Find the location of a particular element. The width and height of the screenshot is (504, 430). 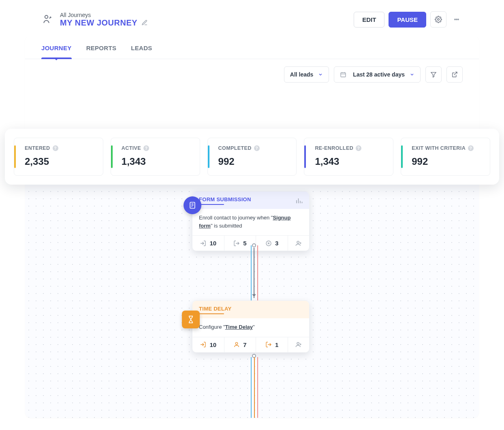

stat-card-exit-criteria: EXIT WITH CRITERIA? 992 is located at coordinates (446, 157).